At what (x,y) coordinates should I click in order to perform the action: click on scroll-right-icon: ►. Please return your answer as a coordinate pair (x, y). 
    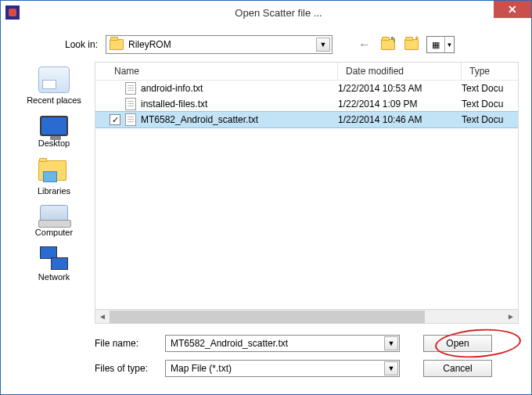
    Looking at the image, I should click on (511, 317).